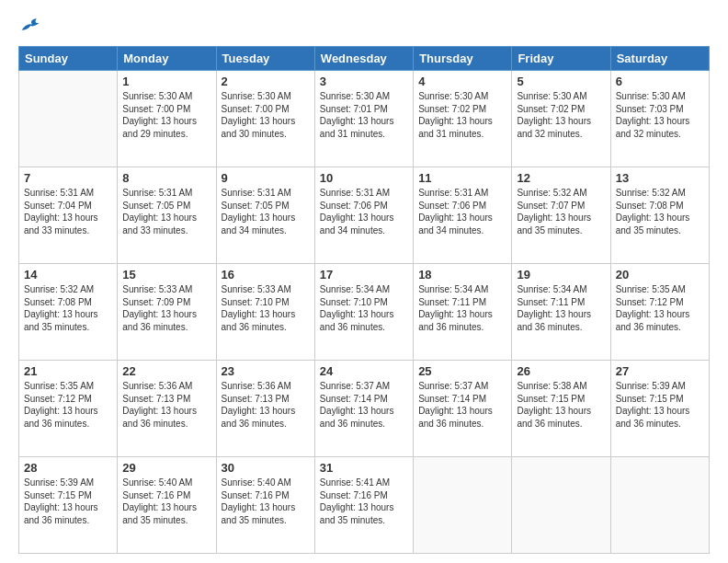  What do you see at coordinates (68, 405) in the screenshot?
I see `day-info: Sunrise: 5:35 AM Sunset: 7:12 PM Dayligh…` at bounding box center [68, 405].